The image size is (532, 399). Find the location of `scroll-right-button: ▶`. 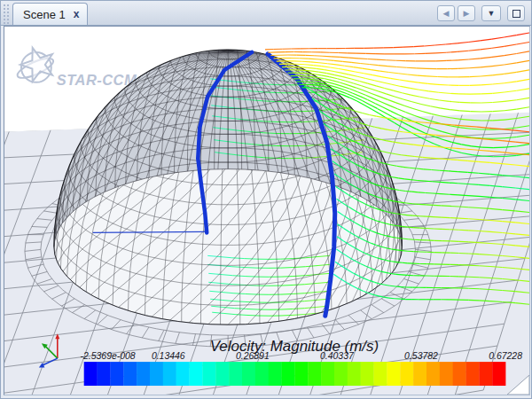

scroll-right-button: ▶ is located at coordinates (466, 13).